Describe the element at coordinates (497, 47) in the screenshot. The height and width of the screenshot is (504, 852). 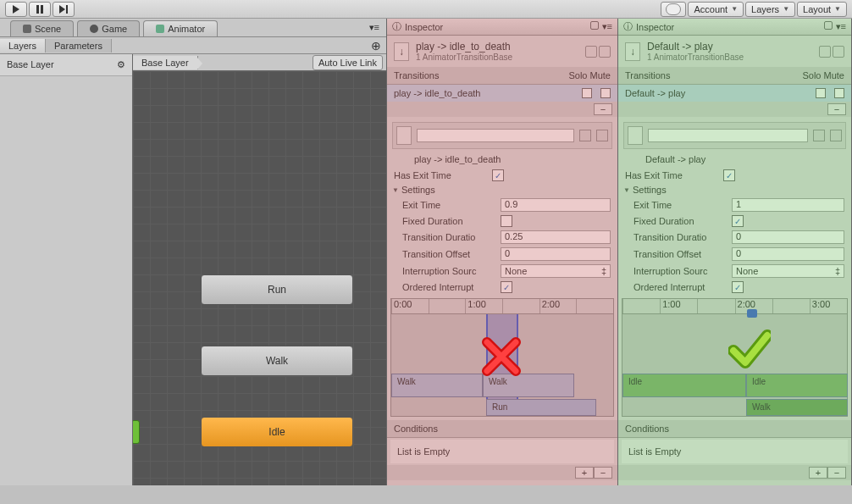
I see `transition-title: play -> idle_to_death` at that location.